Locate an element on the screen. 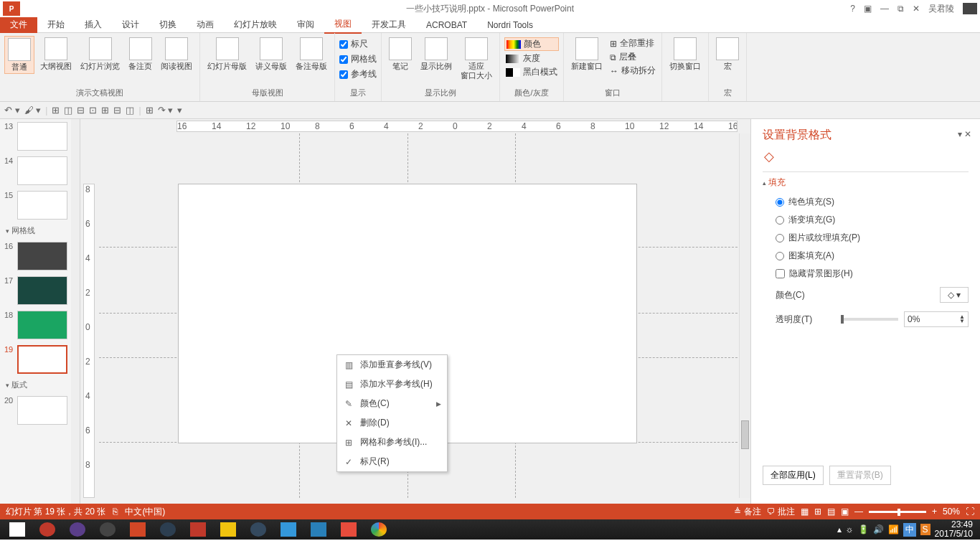  notes-button: 笔记 is located at coordinates (400, 55).